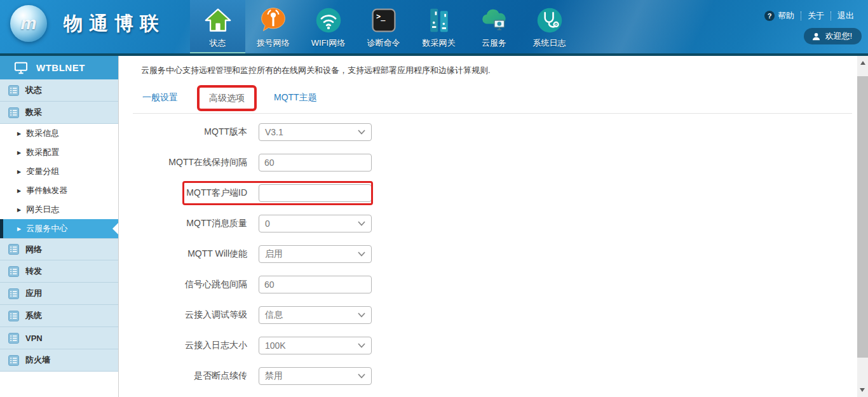 The width and height of the screenshot is (868, 397). What do you see at coordinates (434, 28) in the screenshot?
I see `top-header: m 物通博联 状态 拨号网络 WIFI网络 >_ 诊断命令` at bounding box center [434, 28].